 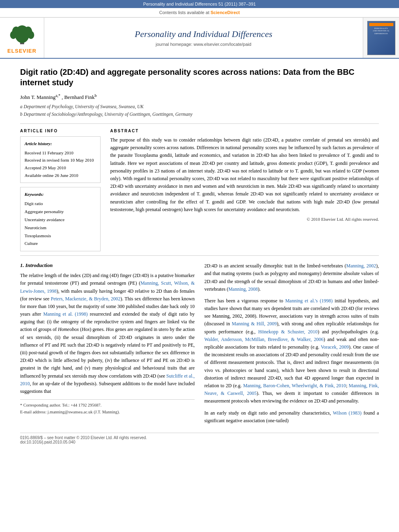 I want to click on received-date: Received 11 February 2010, so click(x=60, y=153).